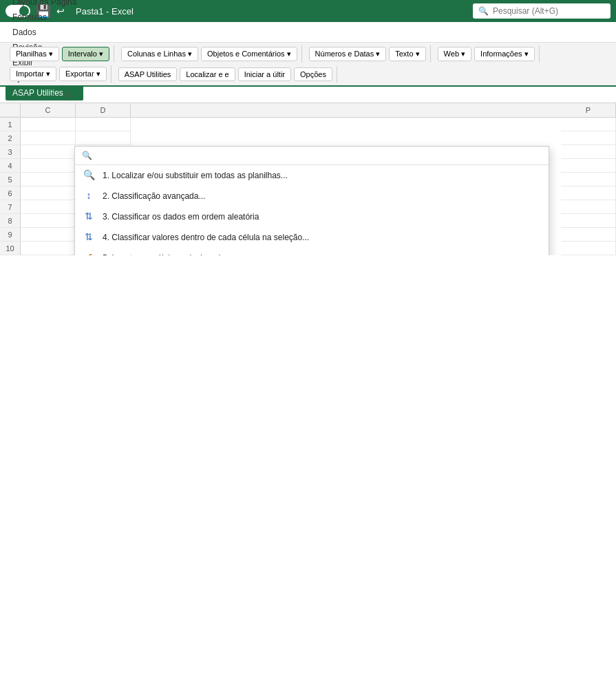 The image size is (616, 673). I want to click on menu-item-dados: Dados, so click(44, 32).